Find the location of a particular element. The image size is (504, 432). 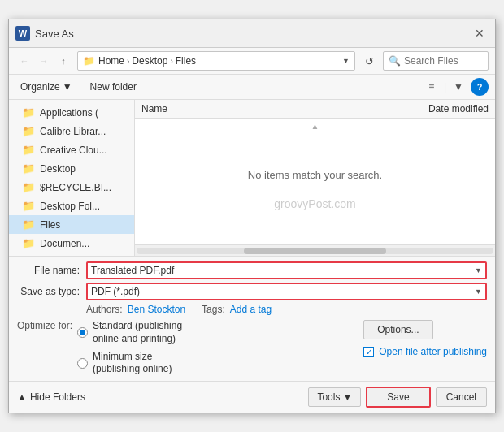

standard-radio is located at coordinates (83, 333).